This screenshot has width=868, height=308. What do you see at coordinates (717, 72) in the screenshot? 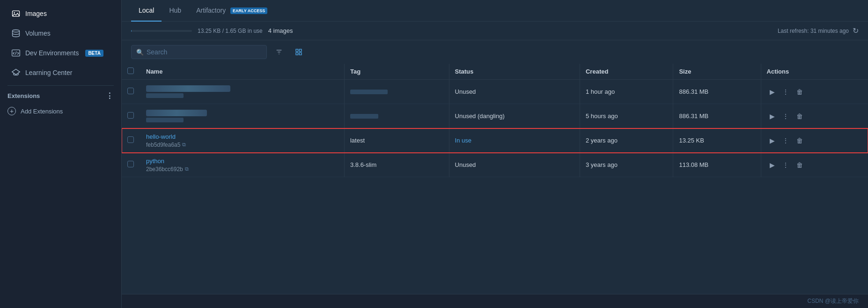
I see `th-size: Size` at bounding box center [717, 72].